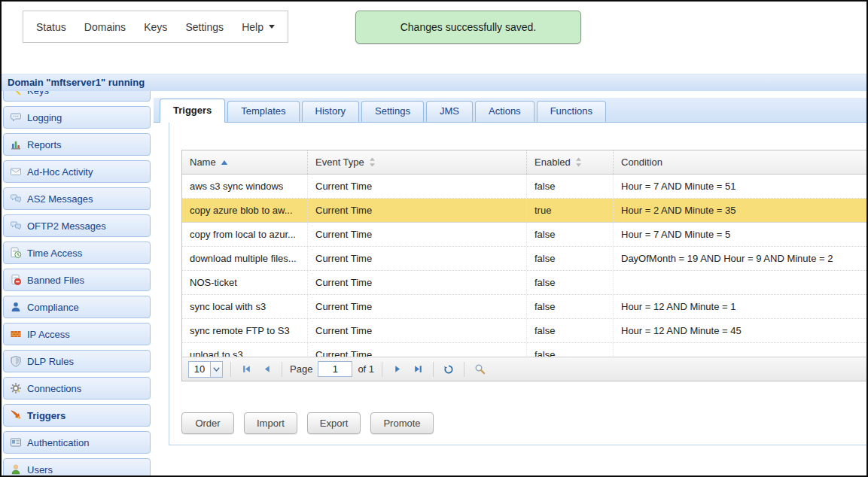 The height and width of the screenshot is (477, 868). I want to click on firewall-icon, so click(16, 334).